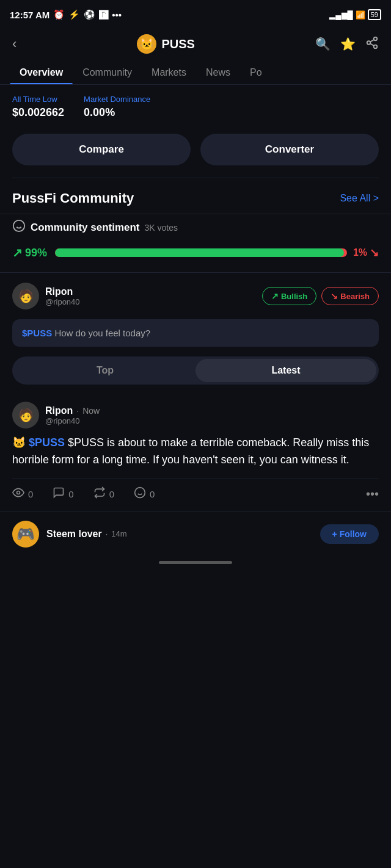  What do you see at coordinates (46, 296) in the screenshot?
I see `user-info: 🧑 Ripon @ripon40` at bounding box center [46, 296].